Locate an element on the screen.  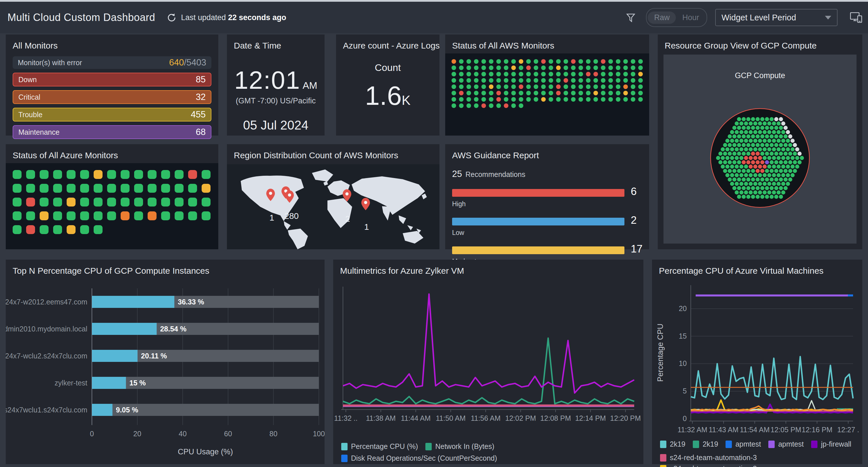
legend-item: apmtest is located at coordinates (743, 444).